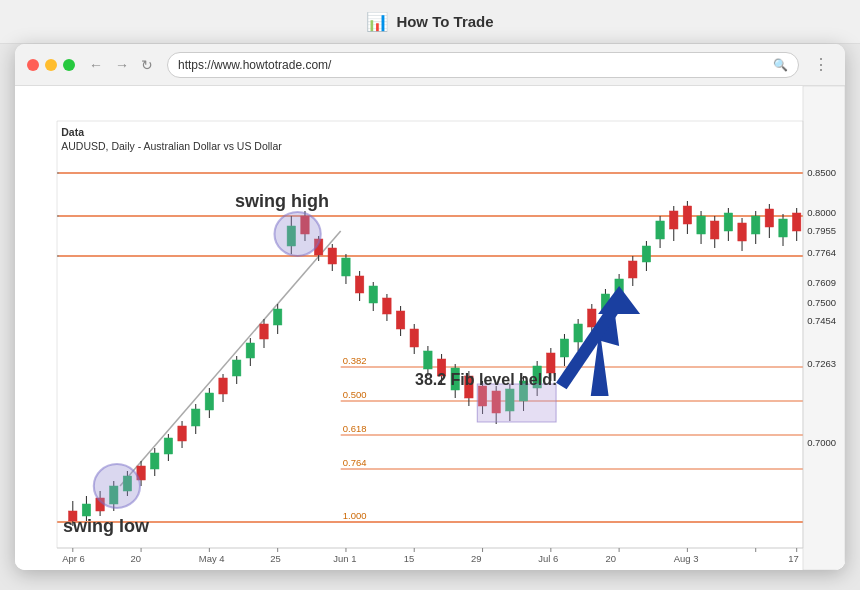 This screenshot has width=860, height=590. What do you see at coordinates (355, 463) in the screenshot?
I see `svg-text: 0.764` at bounding box center [355, 463].